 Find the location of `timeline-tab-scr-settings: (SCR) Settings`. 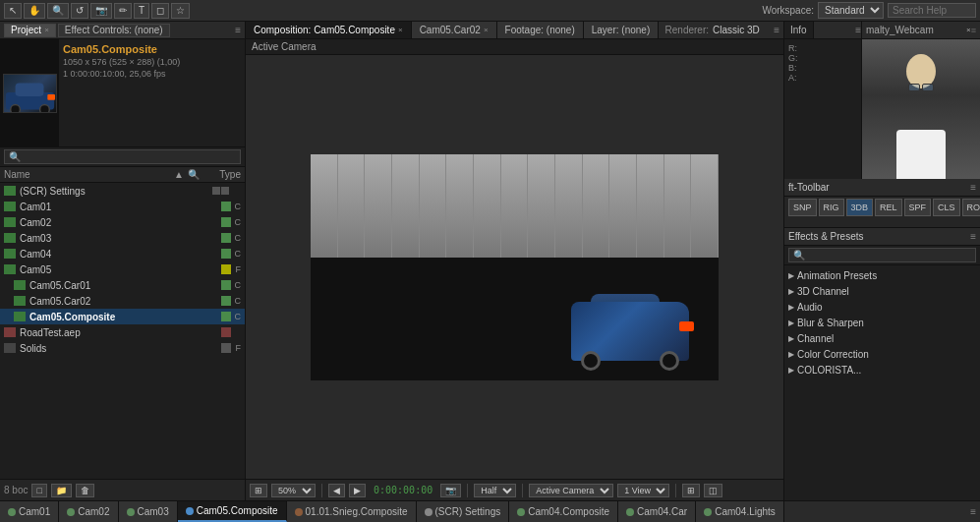

timeline-tab-scr-settings: (SCR) Settings is located at coordinates (464, 511).